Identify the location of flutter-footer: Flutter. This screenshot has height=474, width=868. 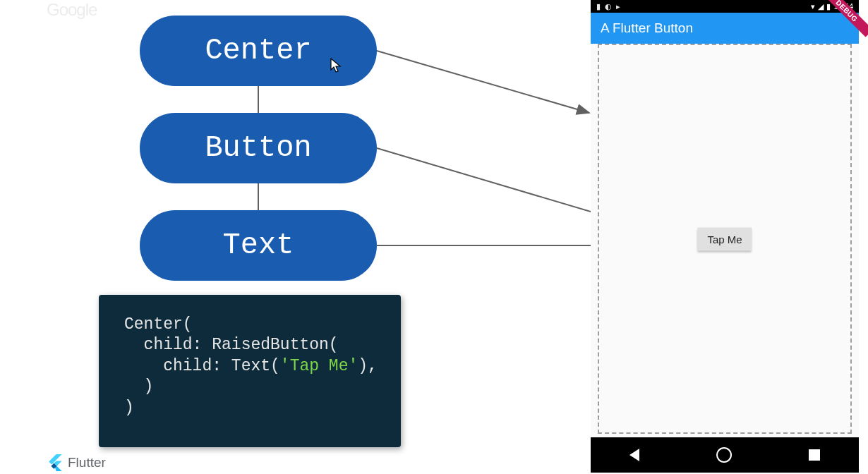
(77, 463).